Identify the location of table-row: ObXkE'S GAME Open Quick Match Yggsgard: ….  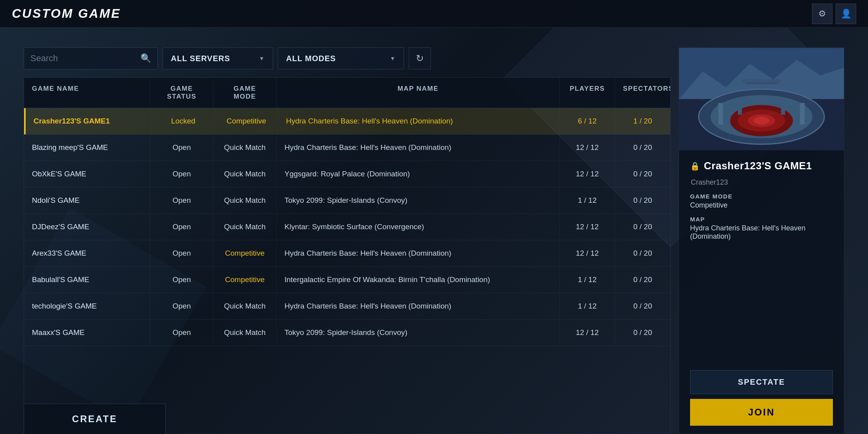
(347, 174).